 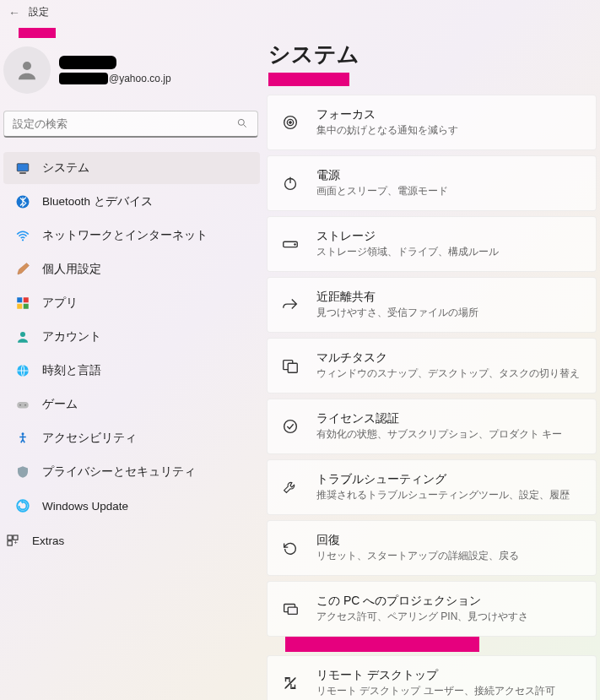 I want to click on projection-icon, so click(x=290, y=609).